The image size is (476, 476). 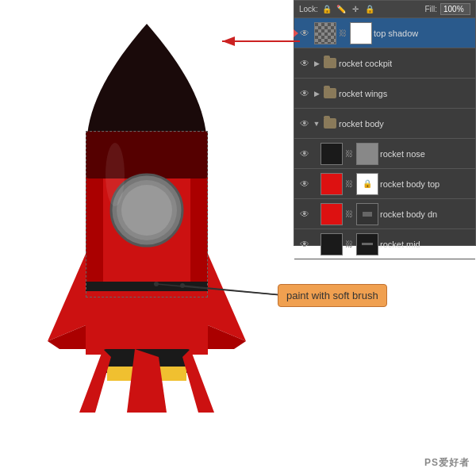 What do you see at coordinates (363, 94) in the screenshot?
I see `layer-name: rocket wings` at bounding box center [363, 94].